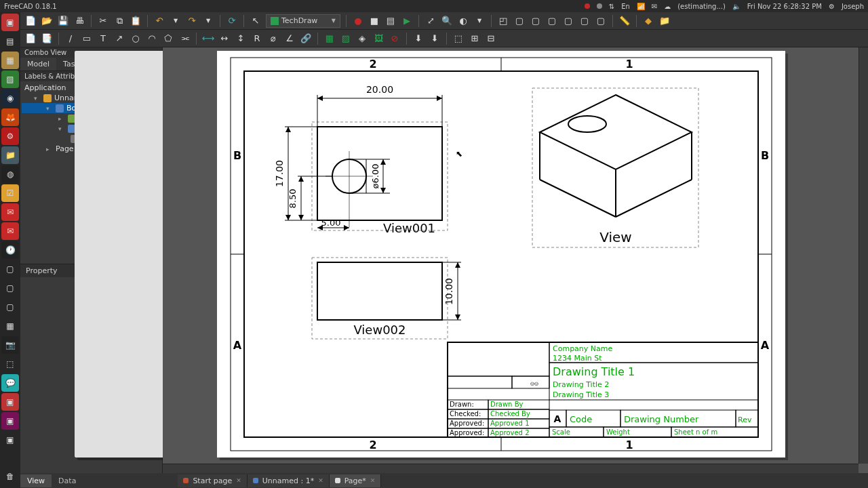 This screenshot has height=488, width=868. Describe the element at coordinates (641, 7) in the screenshot. I see `wifi-icon: 📶` at that location.